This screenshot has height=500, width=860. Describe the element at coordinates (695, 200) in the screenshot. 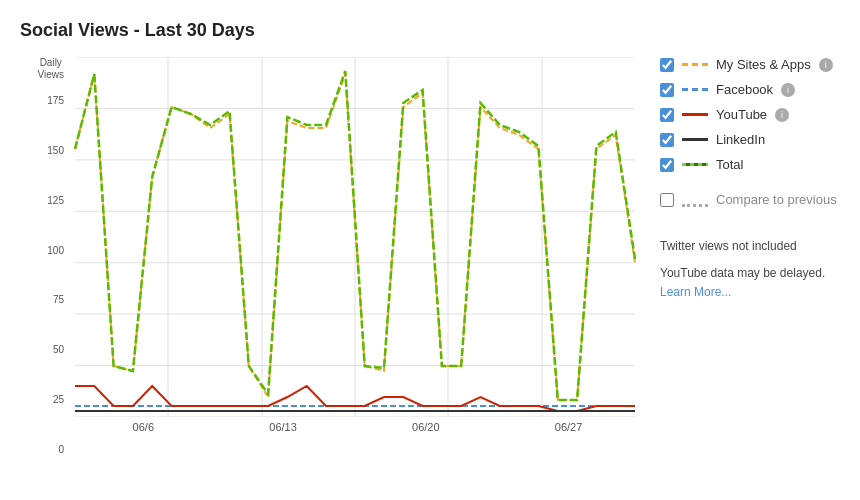

I see `compare-icon` at that location.